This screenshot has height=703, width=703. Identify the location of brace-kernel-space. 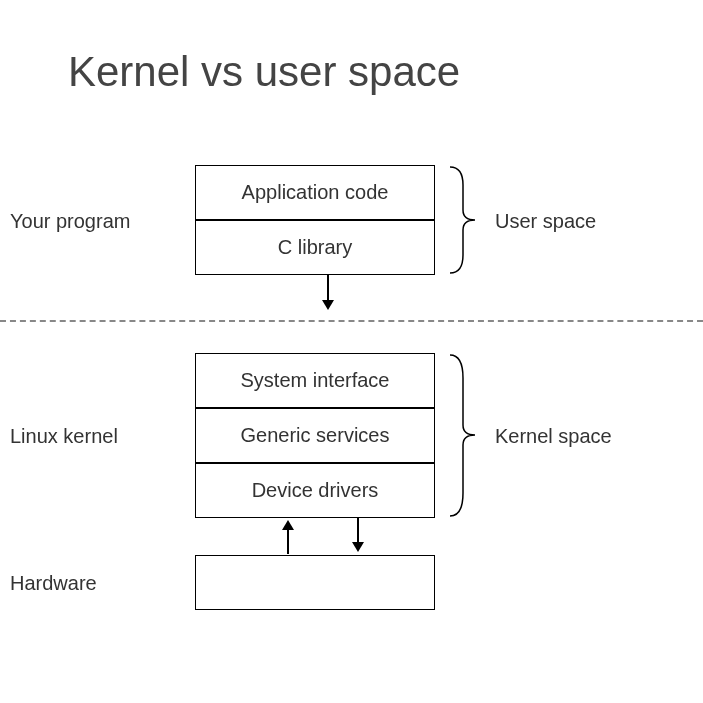
(465, 436).